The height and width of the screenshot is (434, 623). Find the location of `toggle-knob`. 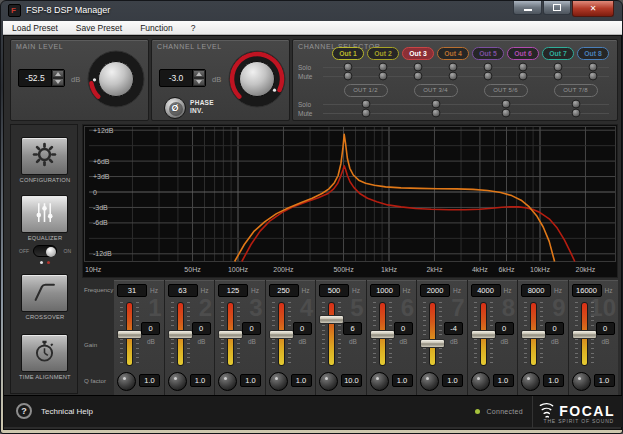

toggle-knob is located at coordinates (51, 252).